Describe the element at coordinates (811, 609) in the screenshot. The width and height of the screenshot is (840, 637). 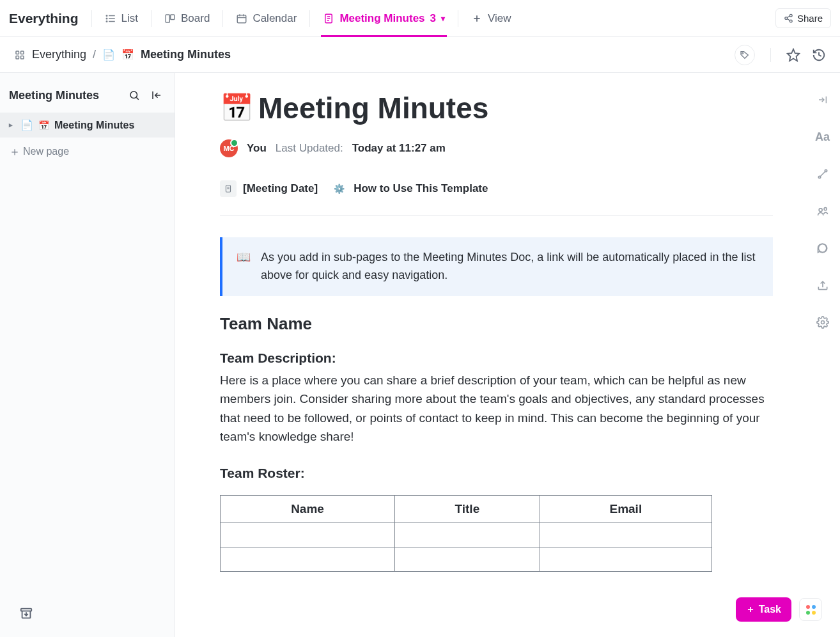
I see `apps-button` at that location.